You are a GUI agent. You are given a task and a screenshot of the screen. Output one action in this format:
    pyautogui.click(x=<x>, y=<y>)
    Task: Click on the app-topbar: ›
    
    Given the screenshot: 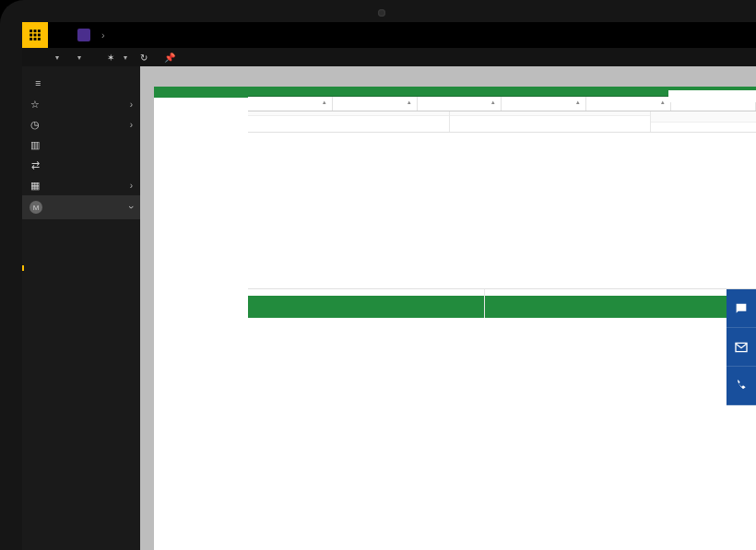 What is the action you would take?
    pyautogui.click(x=389, y=35)
    